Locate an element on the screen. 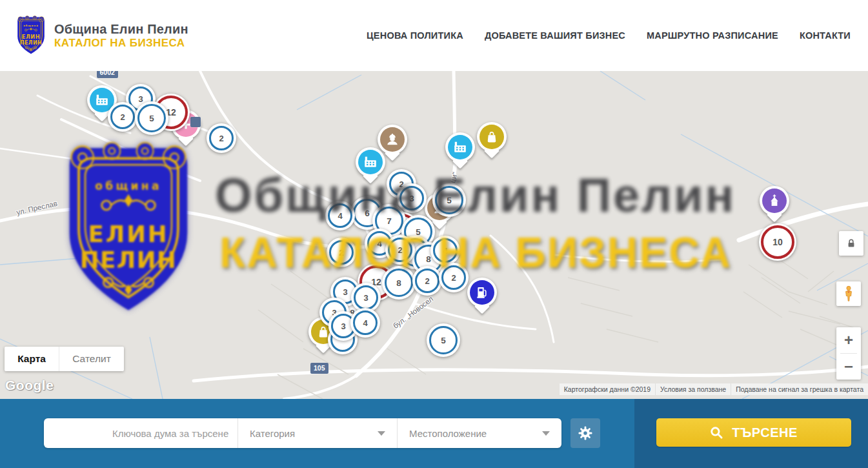 This screenshot has height=468, width=868. google-logo: Google is located at coordinates (30, 385).